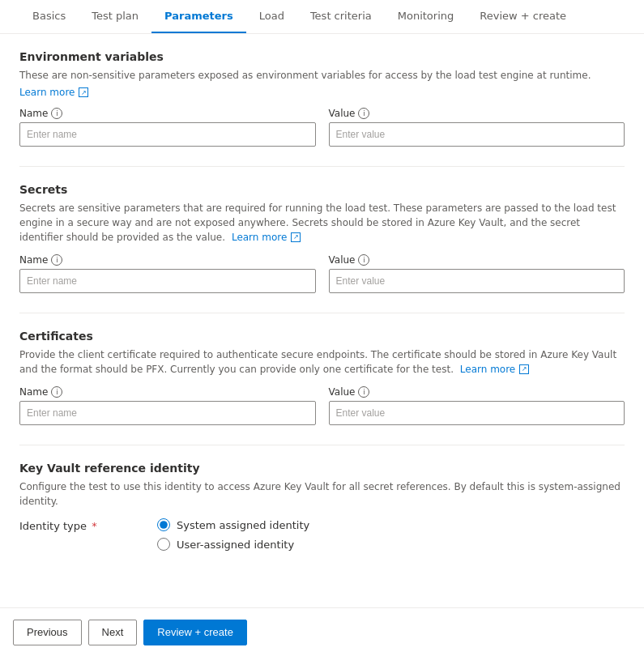 The image size is (644, 656). What do you see at coordinates (72, 525) in the screenshot?
I see `identity-type-label: Identity type *` at bounding box center [72, 525].